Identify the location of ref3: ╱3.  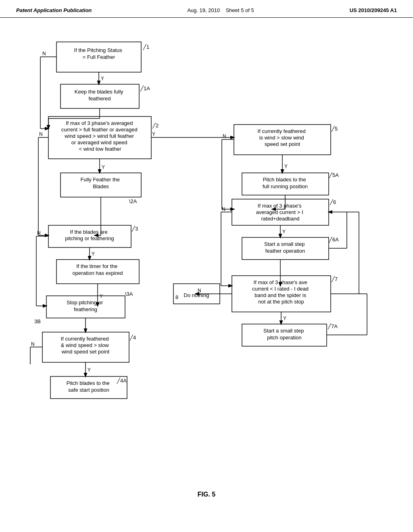
(135, 229).